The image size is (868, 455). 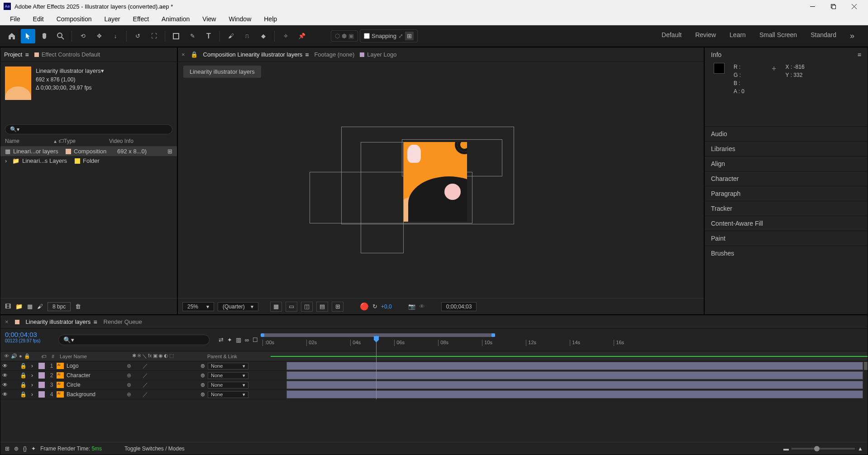 I want to click on 3d-icon-2: ⬢, so click(x=344, y=36).